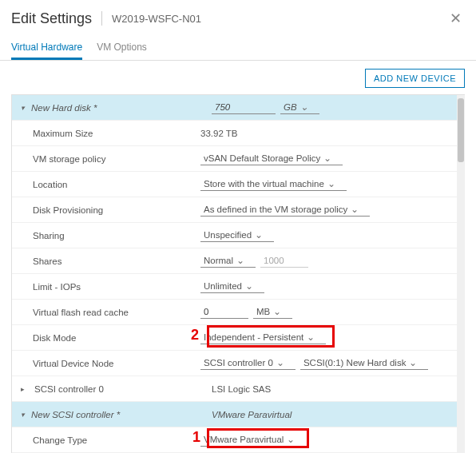 This screenshot has height=453, width=476. What do you see at coordinates (238, 77) in the screenshot?
I see `toolbar: ADD NEW DEVICE` at bounding box center [238, 77].